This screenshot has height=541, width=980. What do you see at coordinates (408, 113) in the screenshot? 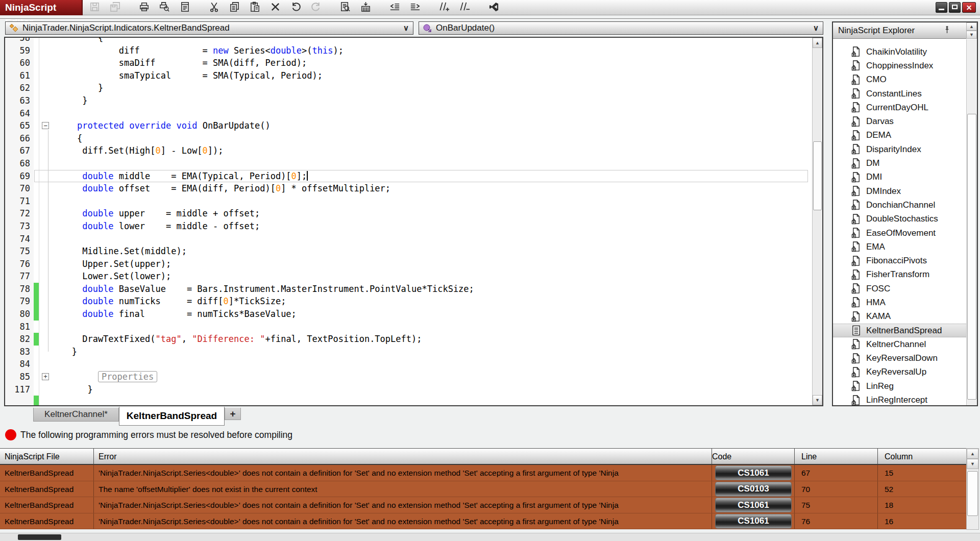
I see `code-line-64: 64` at bounding box center [408, 113].